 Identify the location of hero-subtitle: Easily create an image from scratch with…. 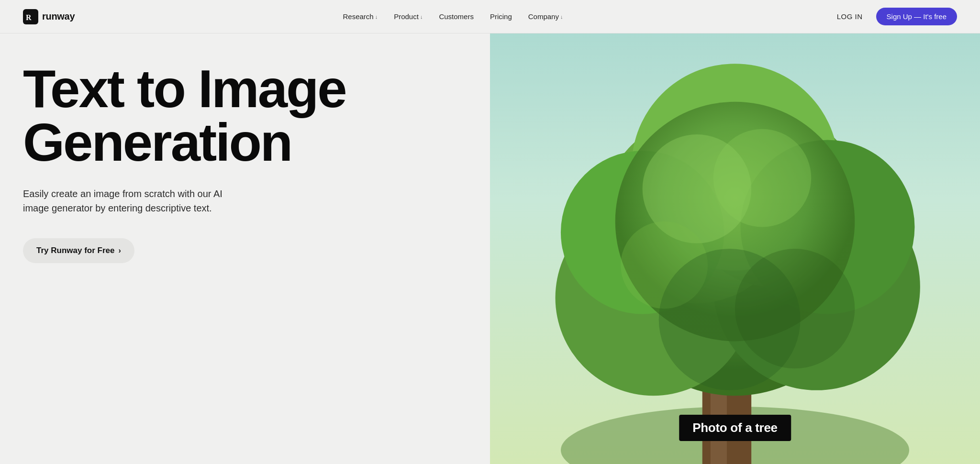
(128, 201).